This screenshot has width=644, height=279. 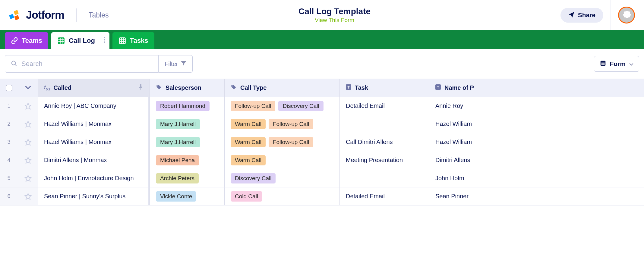 What do you see at coordinates (322, 64) in the screenshot?
I see `toolbar: Filter Form` at bounding box center [322, 64].